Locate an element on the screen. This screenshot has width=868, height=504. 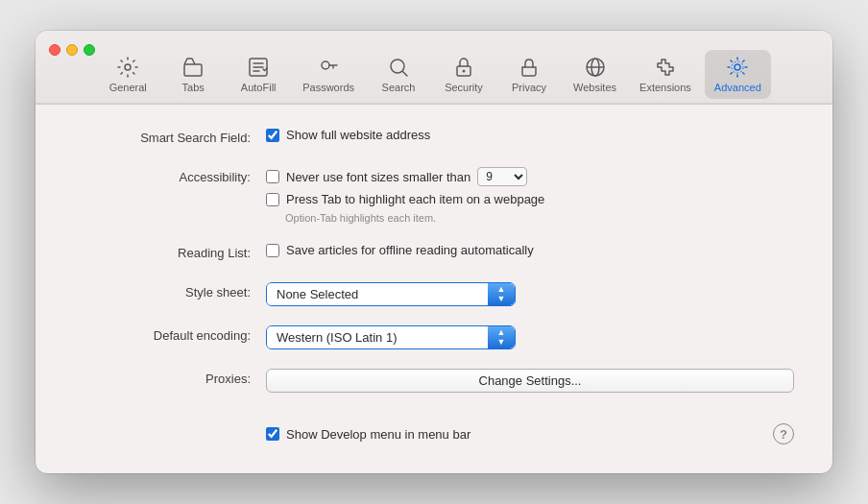
encoding-dropdown-container: Western (ISO Latin 1) Unicode (UTF-8) ▲ … is located at coordinates (391, 338).